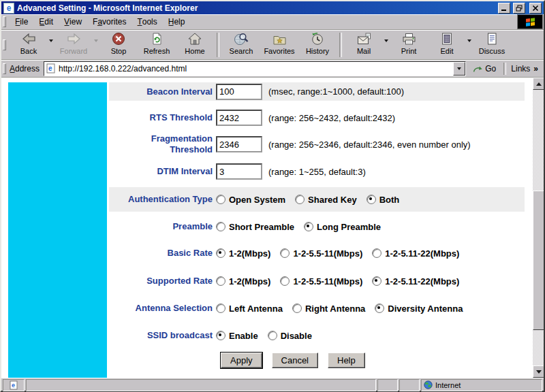 Image resolution: width=545 pixels, height=392 pixels. Describe the element at coordinates (239, 118) in the screenshot. I see `rts-threshold-input` at that location.